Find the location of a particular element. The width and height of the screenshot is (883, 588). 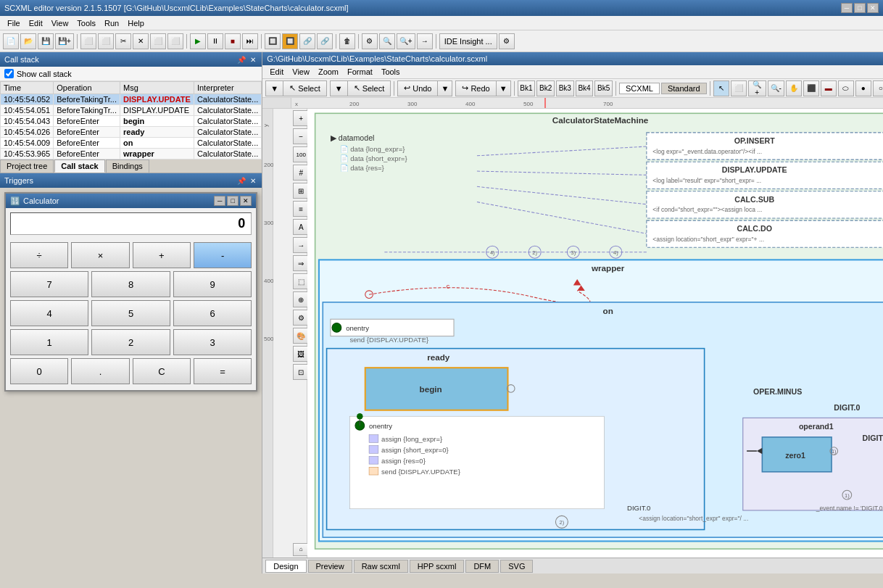

scxml-tab: SCXML is located at coordinates (639, 88).